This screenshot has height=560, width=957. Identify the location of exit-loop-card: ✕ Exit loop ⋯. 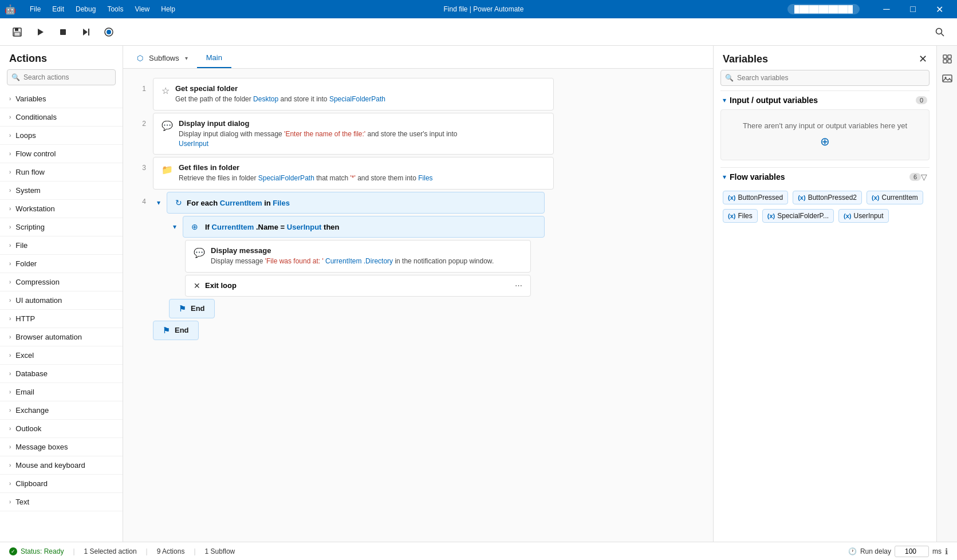
(358, 286).